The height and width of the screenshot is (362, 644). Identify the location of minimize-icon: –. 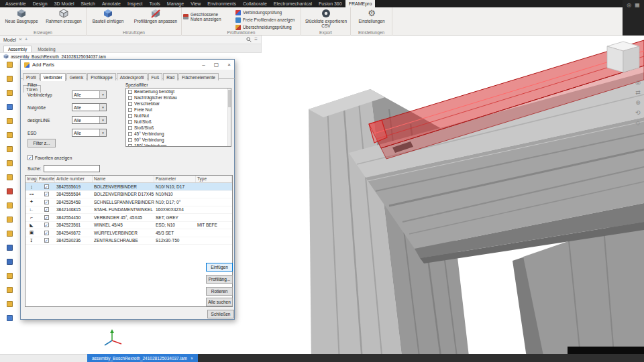
(204, 64).